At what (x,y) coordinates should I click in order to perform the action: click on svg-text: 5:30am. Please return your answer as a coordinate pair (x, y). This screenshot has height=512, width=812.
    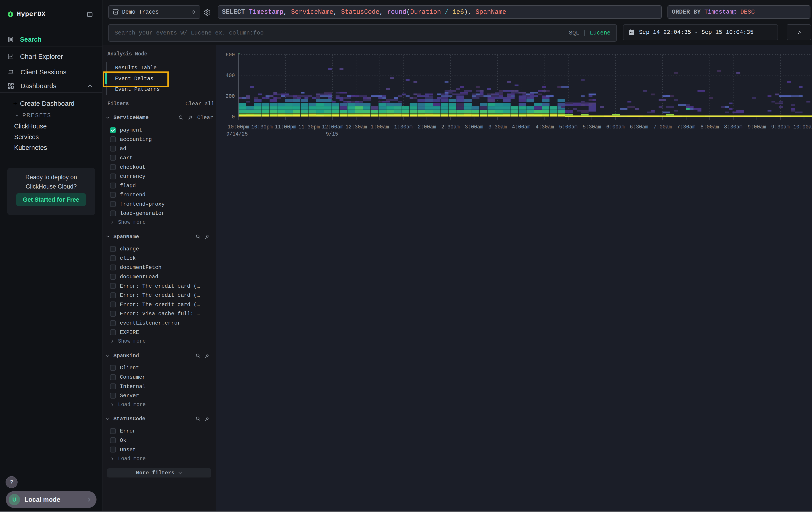
    Looking at the image, I should click on (592, 127).